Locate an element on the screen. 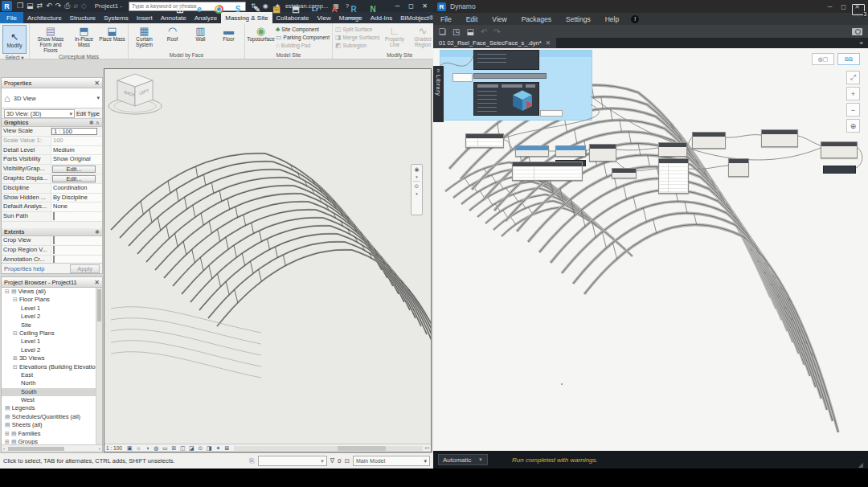  fit-to-screen-button: ⤢ is located at coordinates (854, 77).